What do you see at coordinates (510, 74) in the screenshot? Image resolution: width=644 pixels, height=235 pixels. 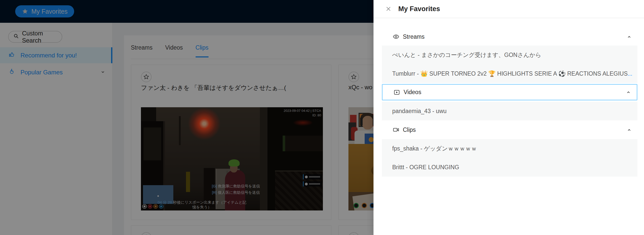 I see `favorite-stream-item: Tumblurr - 👑 SUPER TORNEO 2v2 🏆 HIGHLIGH…` at bounding box center [510, 74].